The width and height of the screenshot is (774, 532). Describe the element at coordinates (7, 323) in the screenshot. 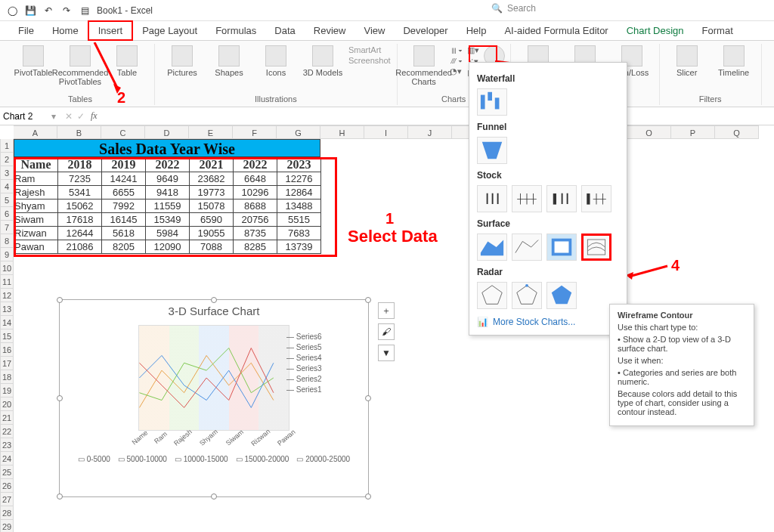

I see `row-header-14: 14` at that location.